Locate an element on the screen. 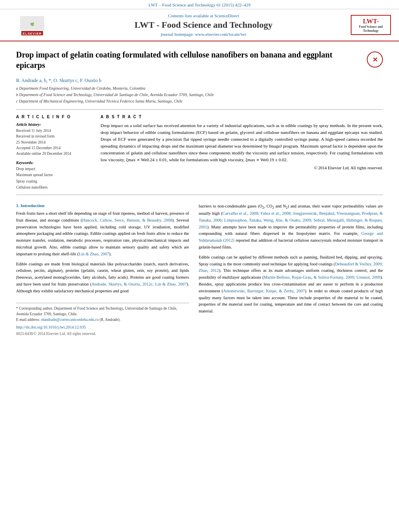  doi-link: http://dx.doi.org/10.1016/j.lwt.2014.12.… is located at coordinates (103, 327).